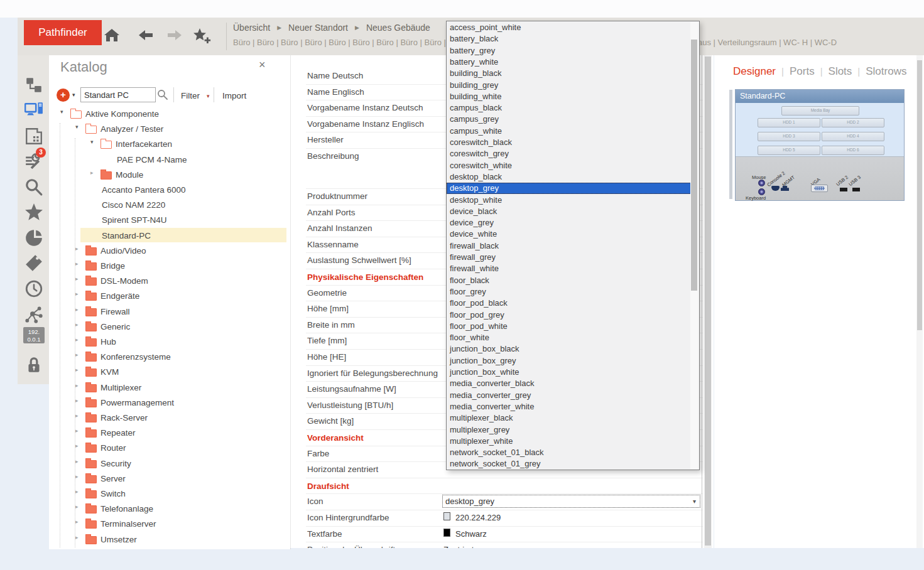  What do you see at coordinates (170, 418) in the screenshot?
I see `tree-item: ▸Rack-Server` at bounding box center [170, 418].